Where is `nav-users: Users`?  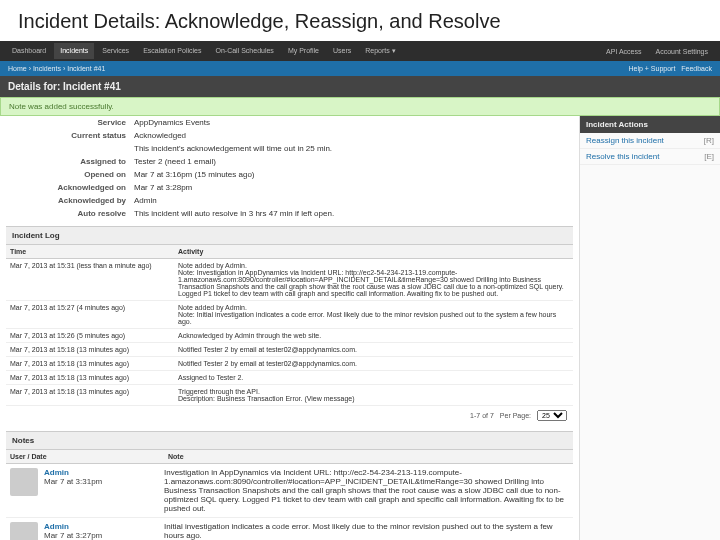
nav-users: Users is located at coordinates (342, 51).